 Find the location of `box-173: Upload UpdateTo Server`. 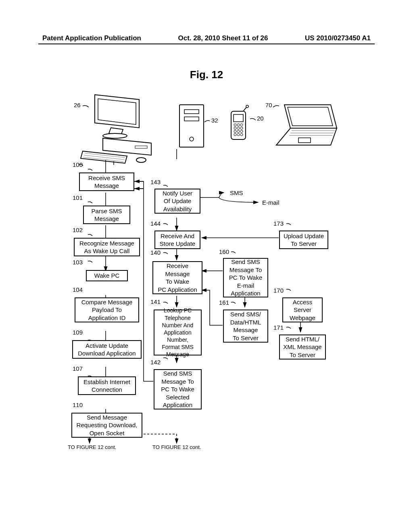

box-173: Upload UpdateTo Server is located at coordinates (304, 240).